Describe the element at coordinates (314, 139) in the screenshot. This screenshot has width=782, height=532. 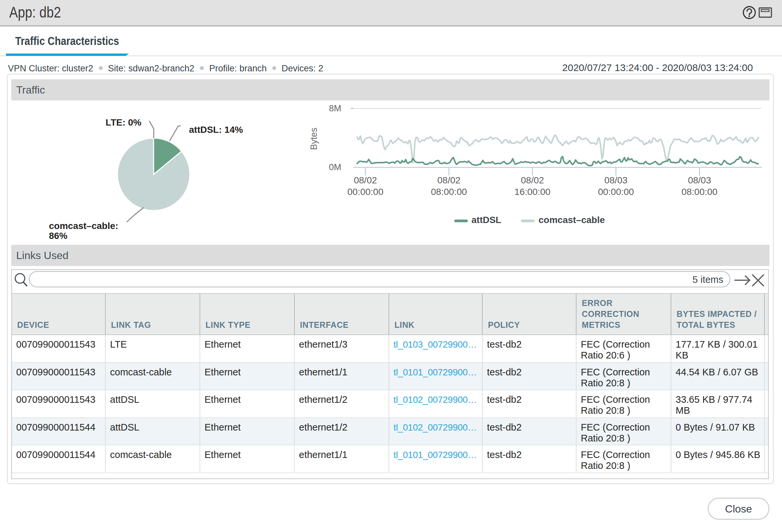
I see `svg-text: Bytes` at that location.